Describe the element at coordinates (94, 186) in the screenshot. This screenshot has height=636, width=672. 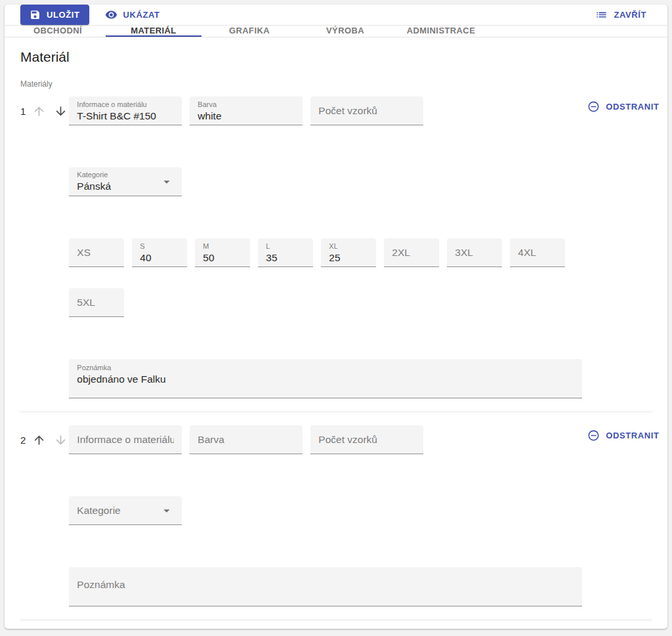
I see `item-1-category-value: Pánská` at that location.